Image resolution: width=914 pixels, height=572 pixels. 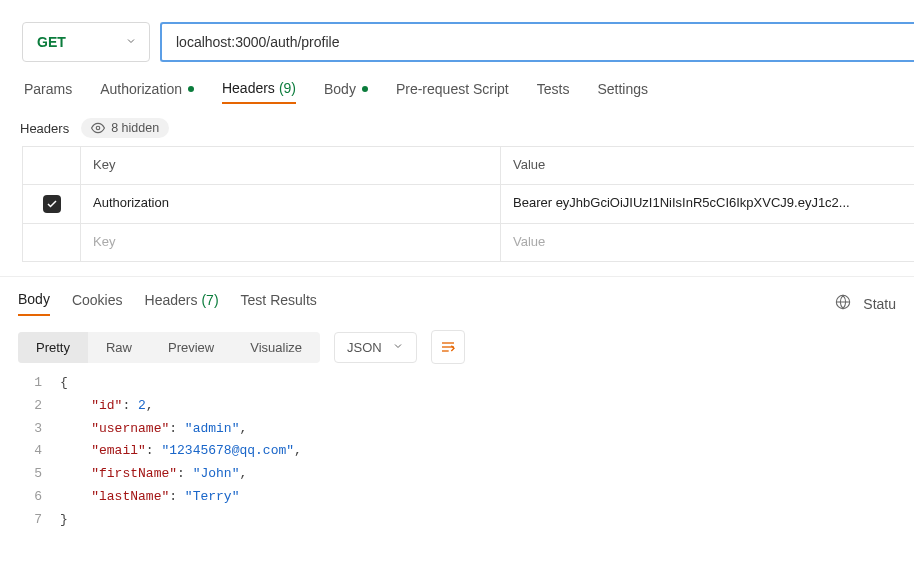 I want to click on globe-icon, so click(x=843, y=304).